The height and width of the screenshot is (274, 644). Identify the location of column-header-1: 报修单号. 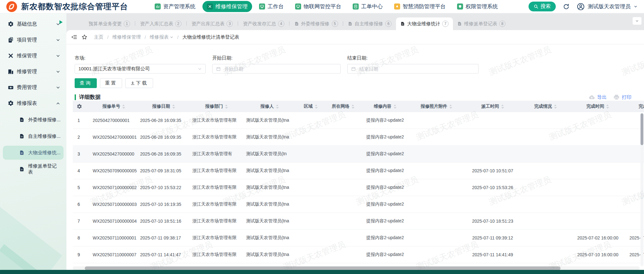
(114, 106).